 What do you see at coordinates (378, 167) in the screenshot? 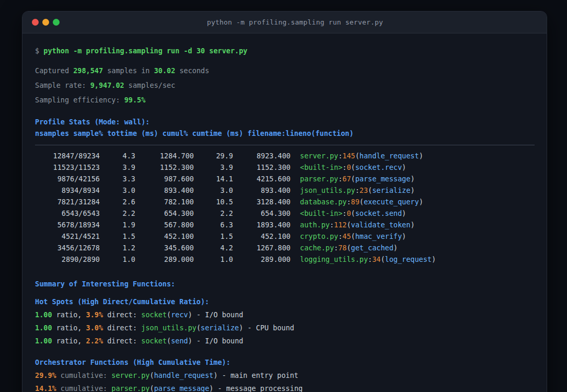
I see `function-name: socket.recv` at bounding box center [378, 167].